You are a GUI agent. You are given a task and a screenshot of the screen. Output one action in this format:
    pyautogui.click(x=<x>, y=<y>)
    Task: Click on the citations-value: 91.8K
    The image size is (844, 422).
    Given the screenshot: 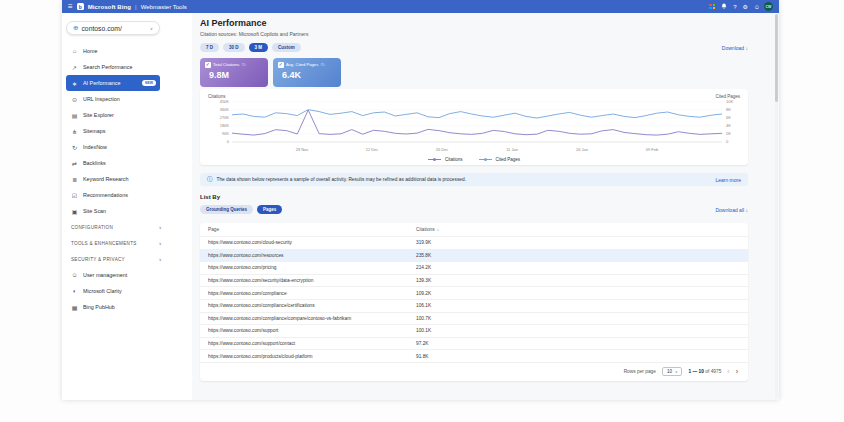 What is the action you would take?
    pyautogui.click(x=578, y=356)
    